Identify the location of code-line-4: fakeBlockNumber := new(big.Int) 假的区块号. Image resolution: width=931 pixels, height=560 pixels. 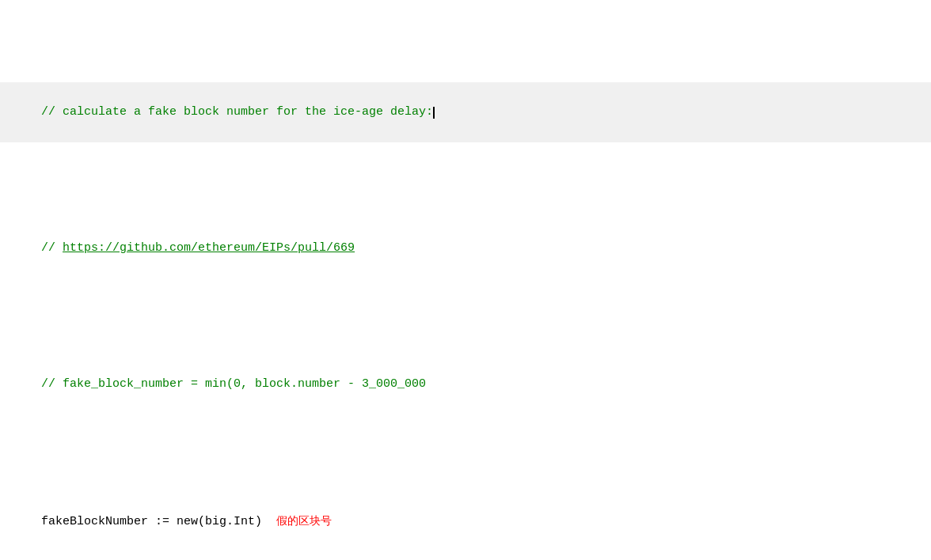
(466, 522).